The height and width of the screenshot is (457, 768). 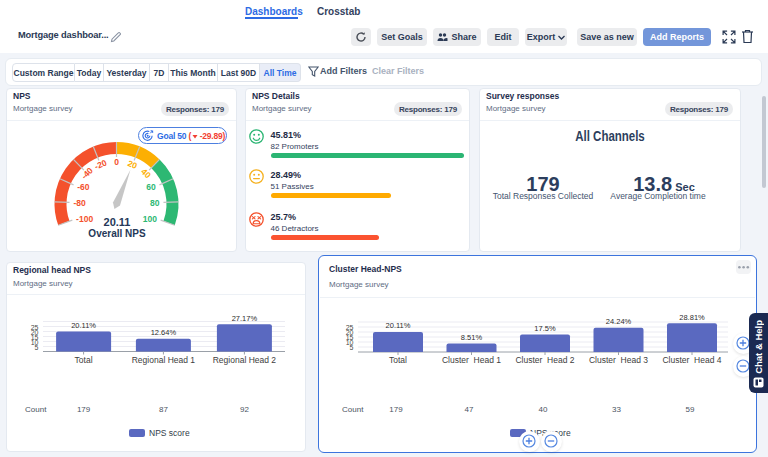 I want to click on svg-text: 12.64%, so click(x=164, y=332).